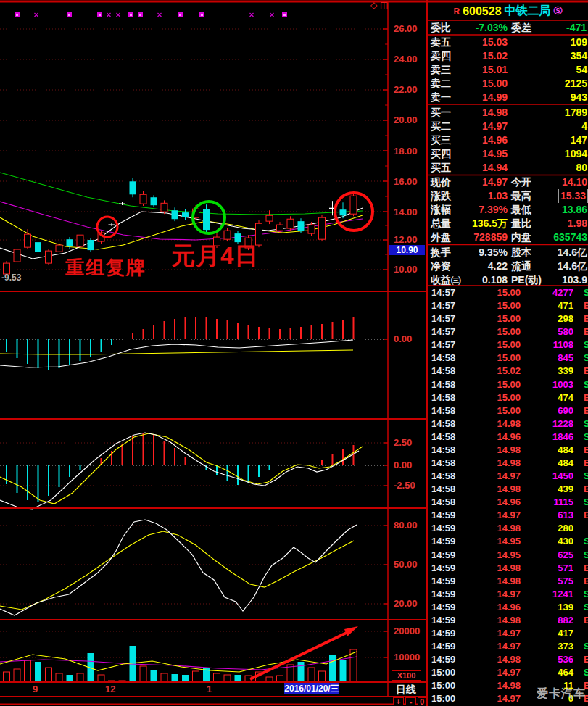 The height and width of the screenshot is (706, 588). I want to click on ask-volume: 2125, so click(576, 84).